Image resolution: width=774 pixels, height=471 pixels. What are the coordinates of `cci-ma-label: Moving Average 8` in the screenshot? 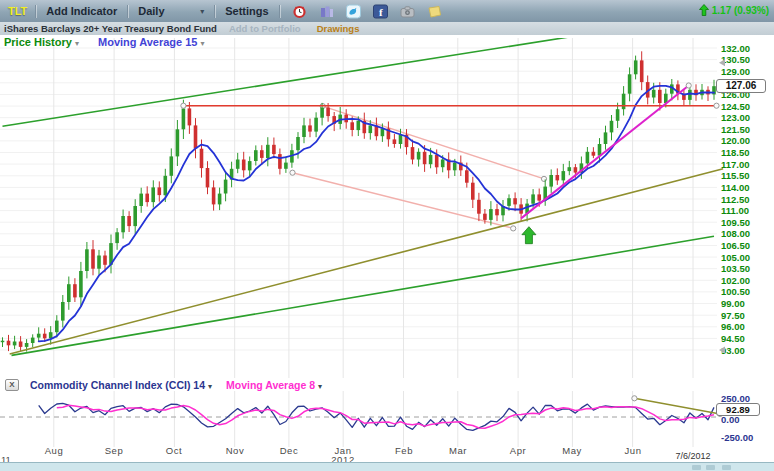 It's located at (270, 385).